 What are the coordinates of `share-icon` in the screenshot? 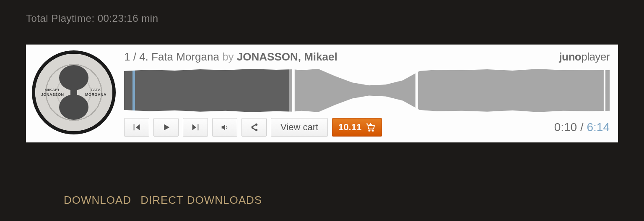 It's located at (254, 127).